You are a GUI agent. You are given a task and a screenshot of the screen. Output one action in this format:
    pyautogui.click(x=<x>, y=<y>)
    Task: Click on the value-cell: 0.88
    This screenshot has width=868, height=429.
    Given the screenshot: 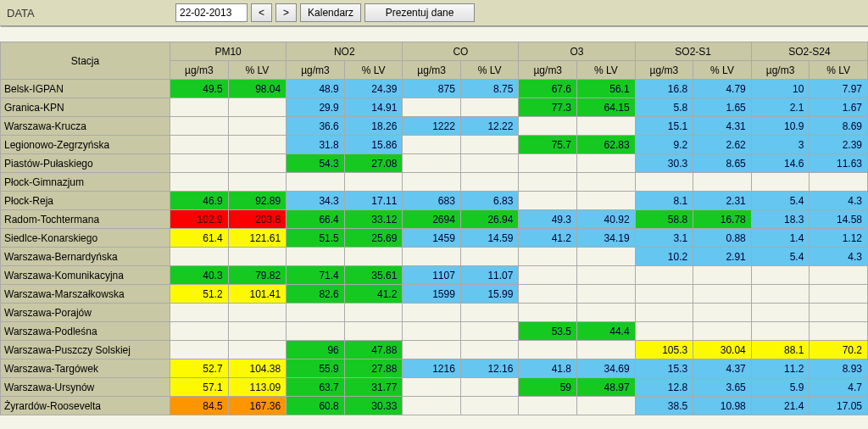 What is the action you would take?
    pyautogui.click(x=722, y=238)
    